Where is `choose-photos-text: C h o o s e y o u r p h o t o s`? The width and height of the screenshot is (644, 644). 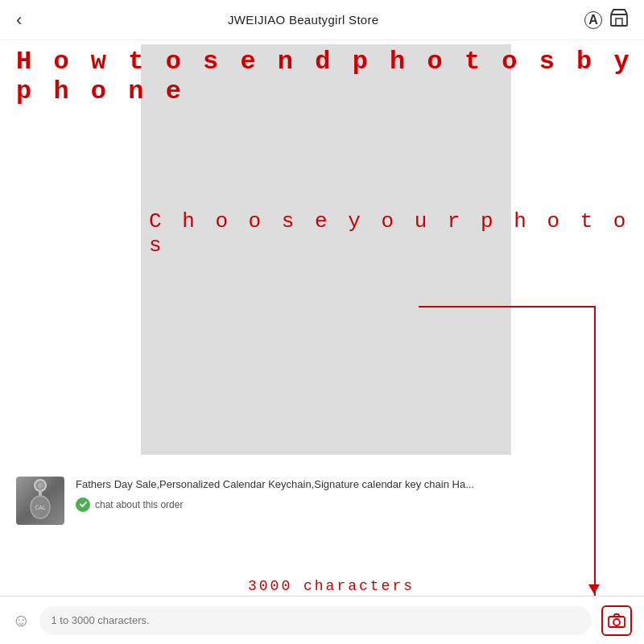
choose-photos-text: C h o o s e y o u r p h o t o s is located at coordinates (396, 233).